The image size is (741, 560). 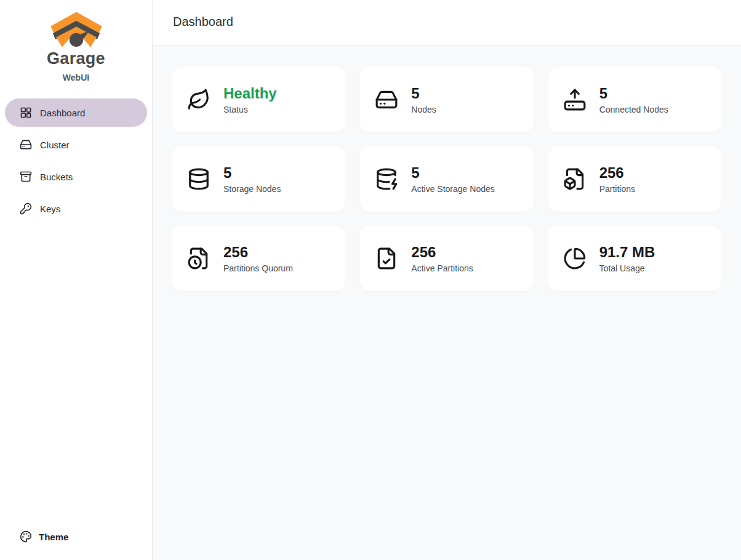 What do you see at coordinates (617, 189) in the screenshot?
I see `stat-label: Partitions` at bounding box center [617, 189].